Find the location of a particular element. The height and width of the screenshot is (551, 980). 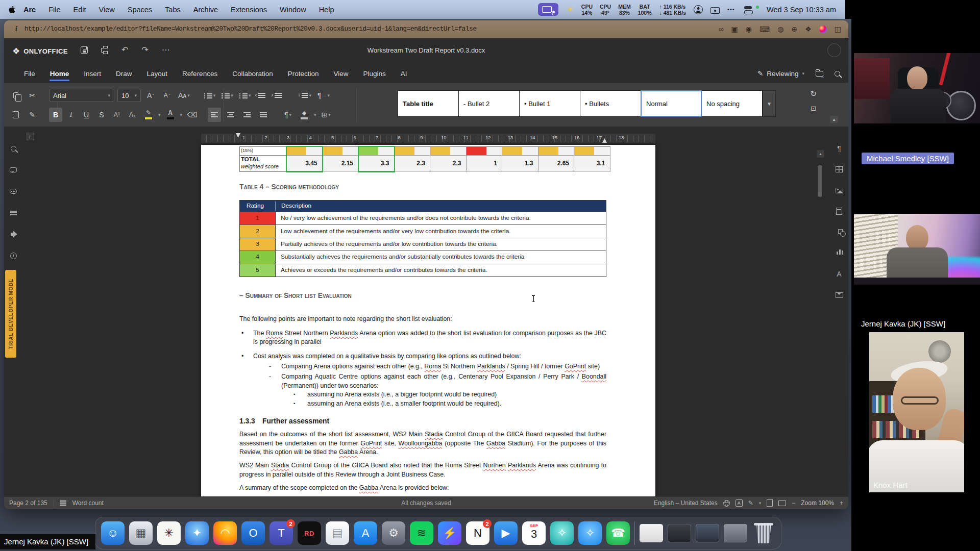

network-speed: ↑ 116 KB/s ↓ 481 KB/s is located at coordinates (673, 10).